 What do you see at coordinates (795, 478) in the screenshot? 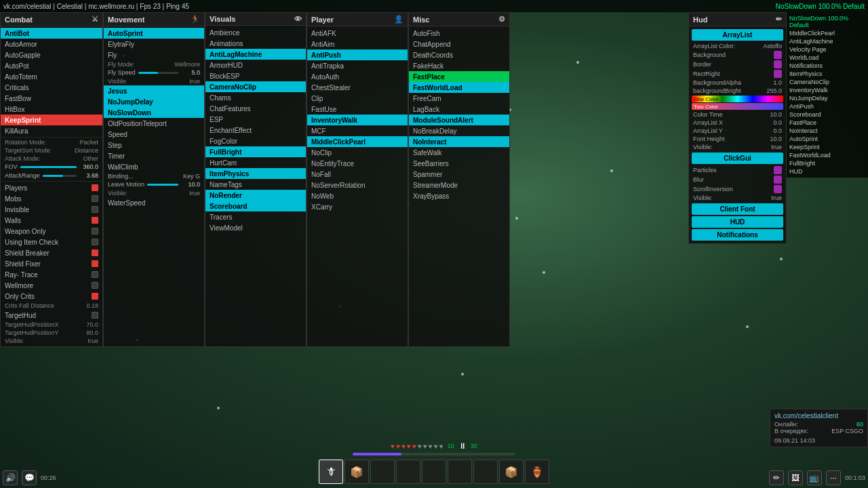
I see `image-icon: 🖼` at bounding box center [795, 478].